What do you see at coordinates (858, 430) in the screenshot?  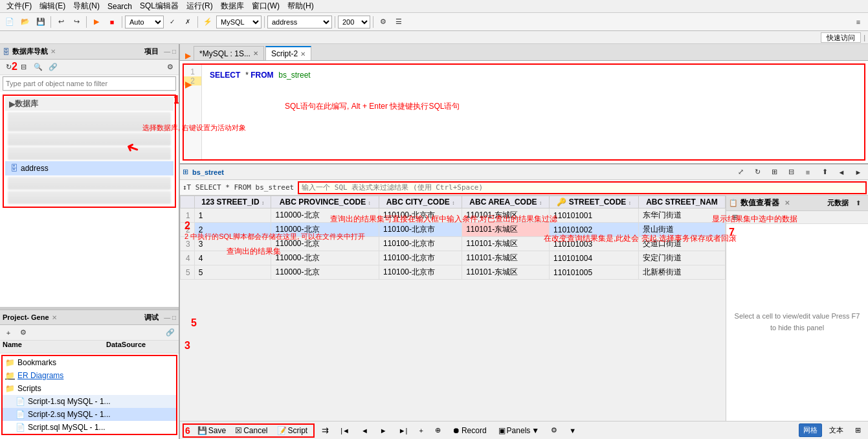 I see `action-misc: ⊞` at bounding box center [858, 430].